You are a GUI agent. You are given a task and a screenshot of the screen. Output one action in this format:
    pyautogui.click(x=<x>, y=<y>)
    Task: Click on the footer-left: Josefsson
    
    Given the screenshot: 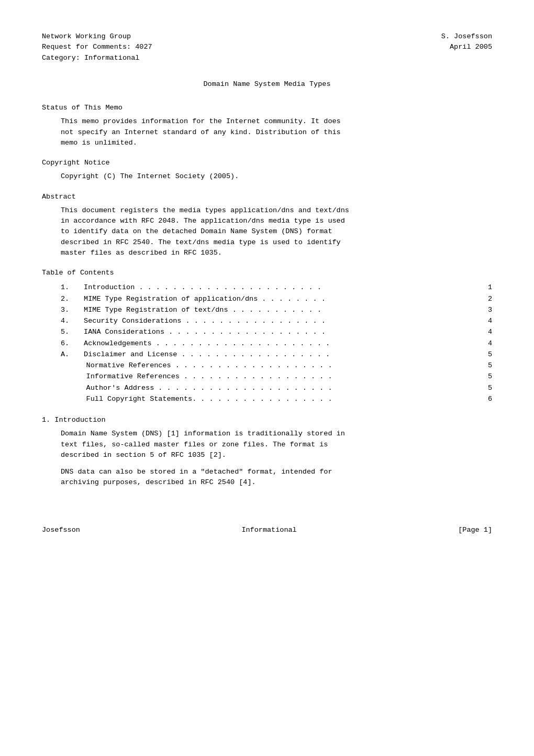 What is the action you would take?
    pyautogui.click(x=61, y=530)
    